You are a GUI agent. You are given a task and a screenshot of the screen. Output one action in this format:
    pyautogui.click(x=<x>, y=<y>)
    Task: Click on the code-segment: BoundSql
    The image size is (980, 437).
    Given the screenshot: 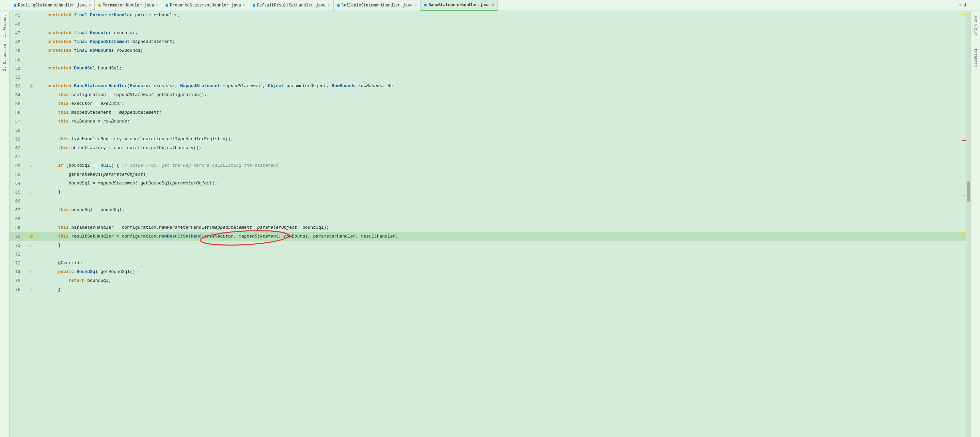 What is the action you would take?
    pyautogui.click(x=87, y=272)
    